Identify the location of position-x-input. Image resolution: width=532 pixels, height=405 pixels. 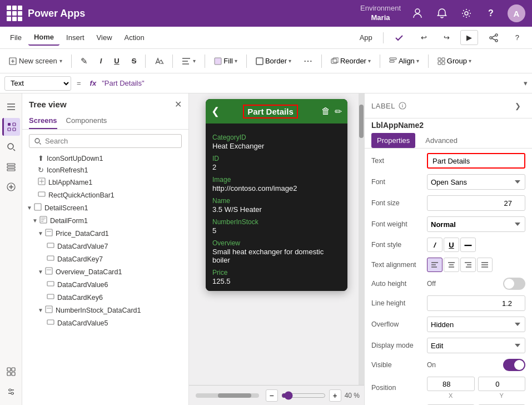
(451, 384).